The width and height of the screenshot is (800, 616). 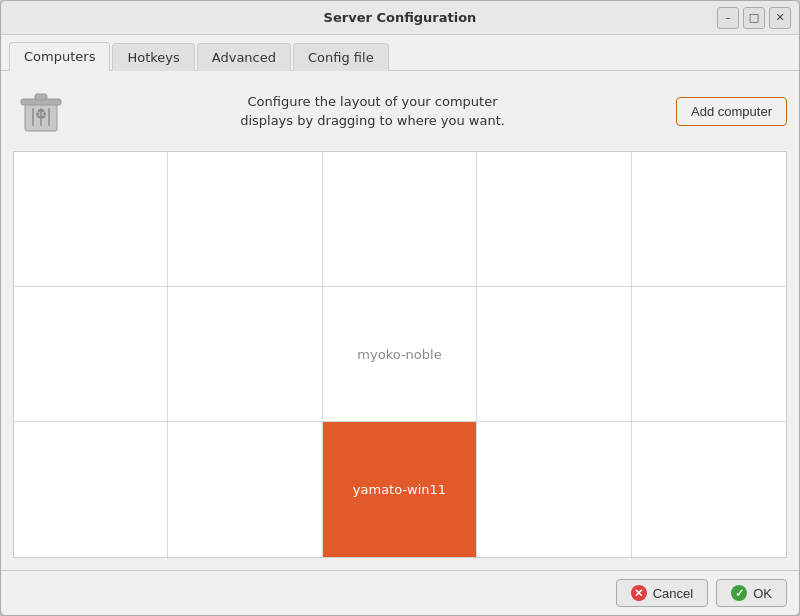 I want to click on titlebar: Server Configuration – □ ✕, so click(x=400, y=18).